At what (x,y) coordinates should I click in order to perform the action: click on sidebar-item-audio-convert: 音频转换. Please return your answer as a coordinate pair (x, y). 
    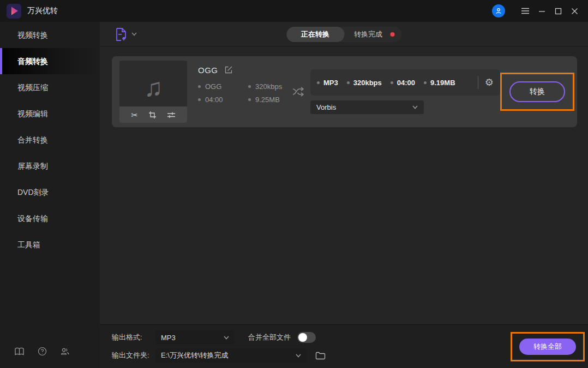
    Looking at the image, I should click on (50, 61).